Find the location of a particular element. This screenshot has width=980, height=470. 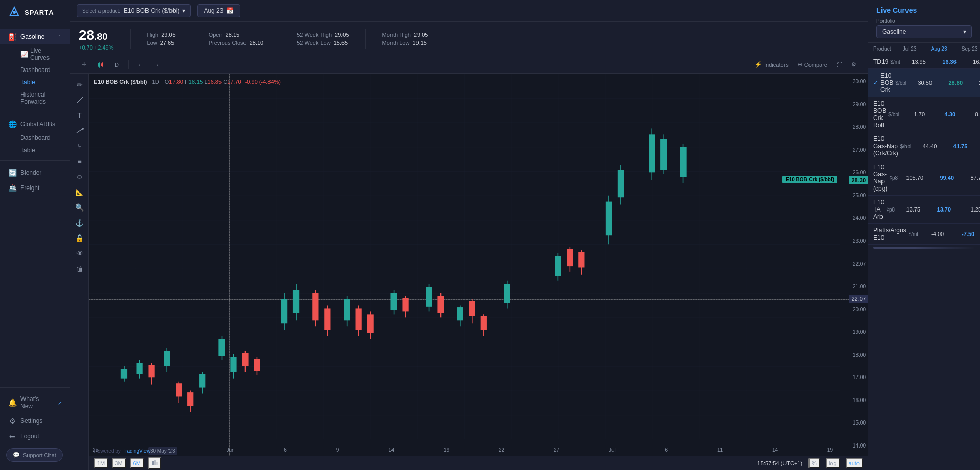

trend-tool is located at coordinates (80, 131).